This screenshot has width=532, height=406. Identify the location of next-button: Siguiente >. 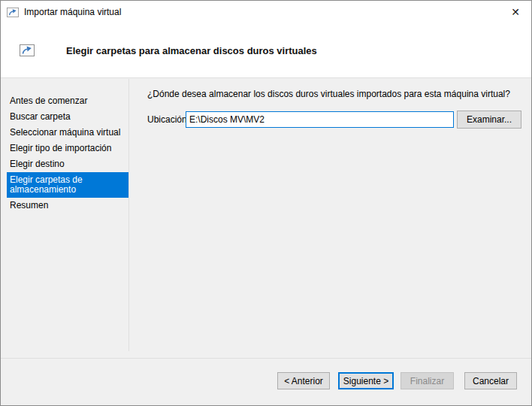
(366, 380).